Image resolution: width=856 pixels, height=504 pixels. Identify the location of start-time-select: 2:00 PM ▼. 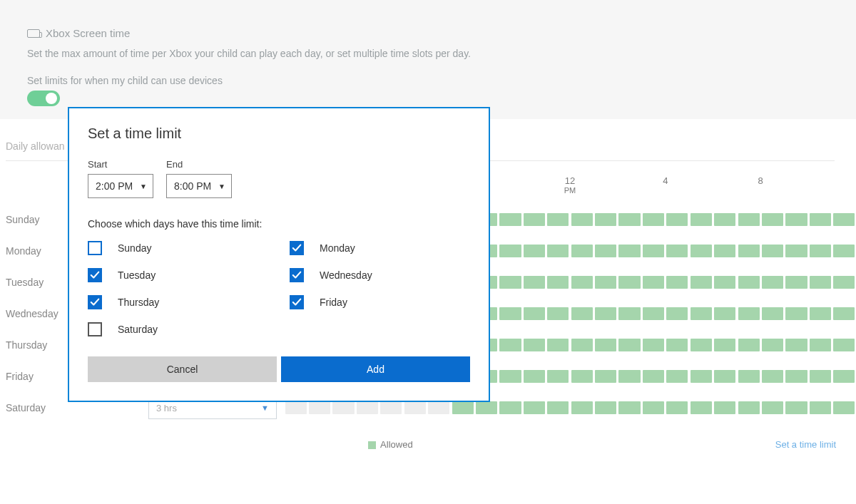
(121, 186).